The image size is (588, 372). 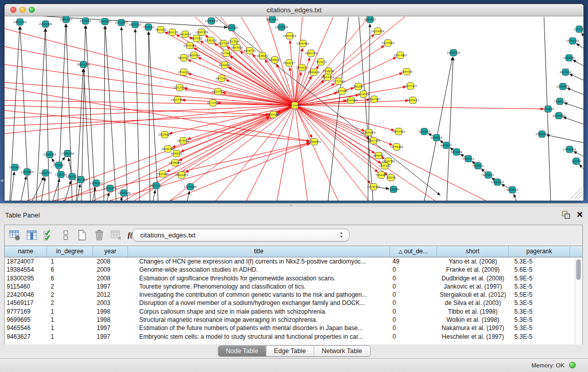 I want to click on table-cell: 49, so click(x=413, y=261).